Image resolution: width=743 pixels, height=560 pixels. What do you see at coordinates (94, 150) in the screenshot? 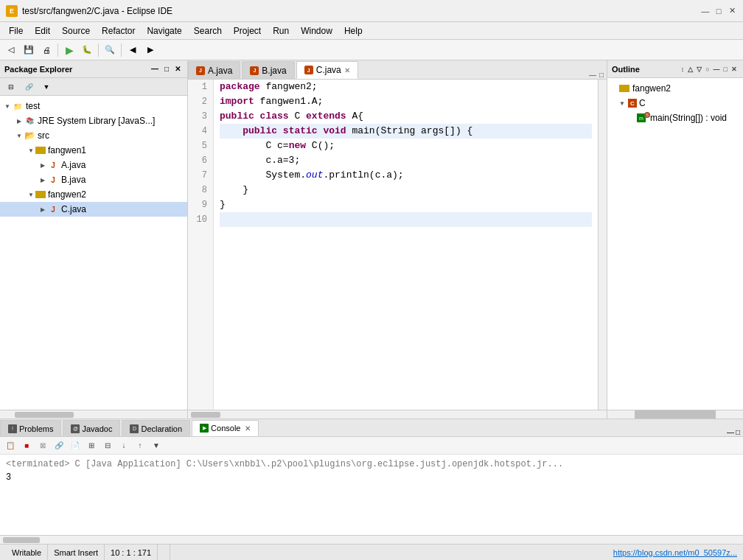
I see `tree-item-fangwen1: ▼ fangwen1` at bounding box center [94, 150].